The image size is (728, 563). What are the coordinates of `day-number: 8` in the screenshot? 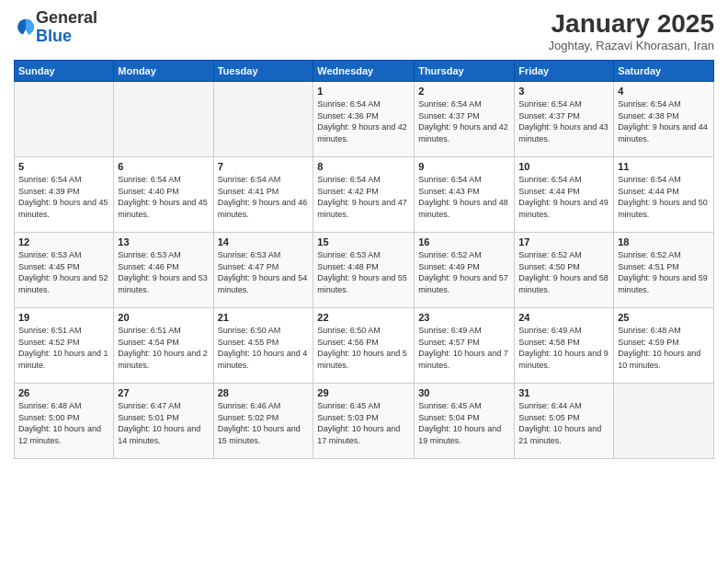 It's located at (364, 167).